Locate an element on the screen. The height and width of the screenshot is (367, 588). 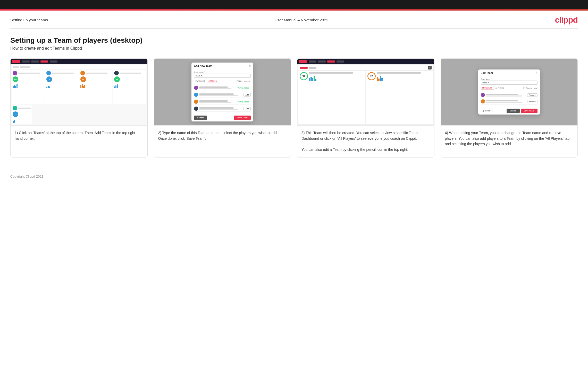
player-row-4: Add is located at coordinates (222, 109).